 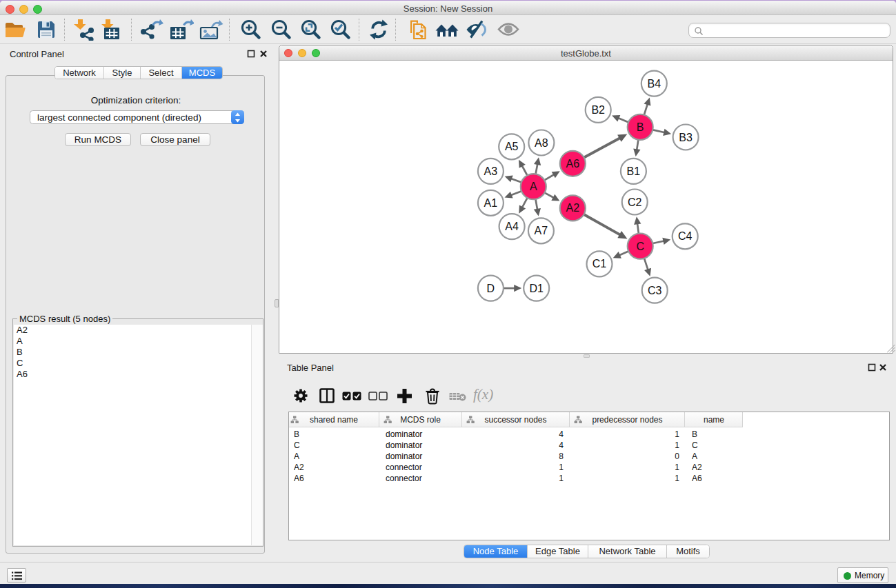 What do you see at coordinates (640, 127) in the screenshot?
I see `svg-text: B` at bounding box center [640, 127].